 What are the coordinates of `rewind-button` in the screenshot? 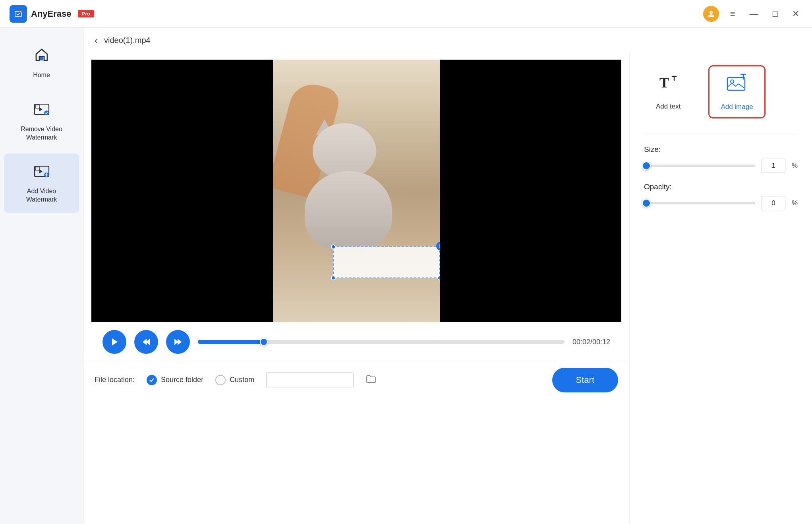 It's located at (146, 342).